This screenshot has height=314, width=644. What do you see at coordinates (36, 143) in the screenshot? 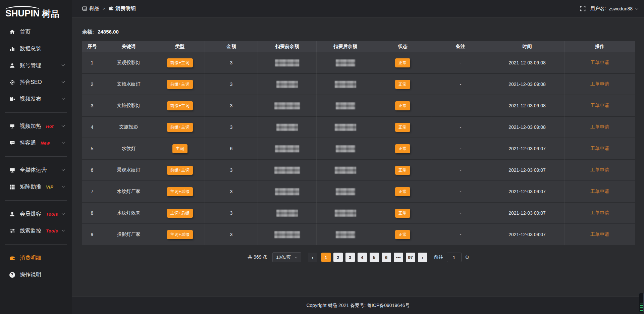
I see `sidebar-item-抖客通: 抖客通New` at bounding box center [36, 143].